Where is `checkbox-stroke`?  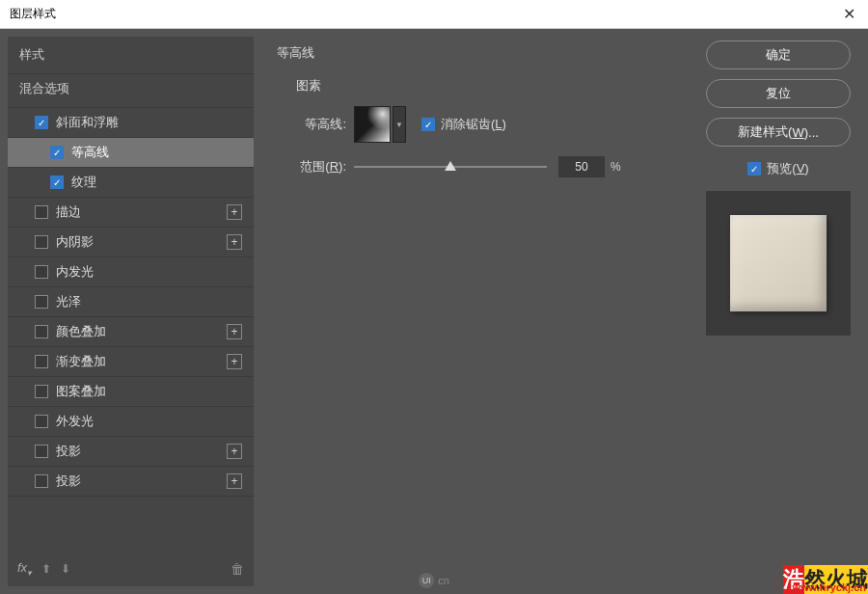 checkbox-stroke is located at coordinates (41, 212).